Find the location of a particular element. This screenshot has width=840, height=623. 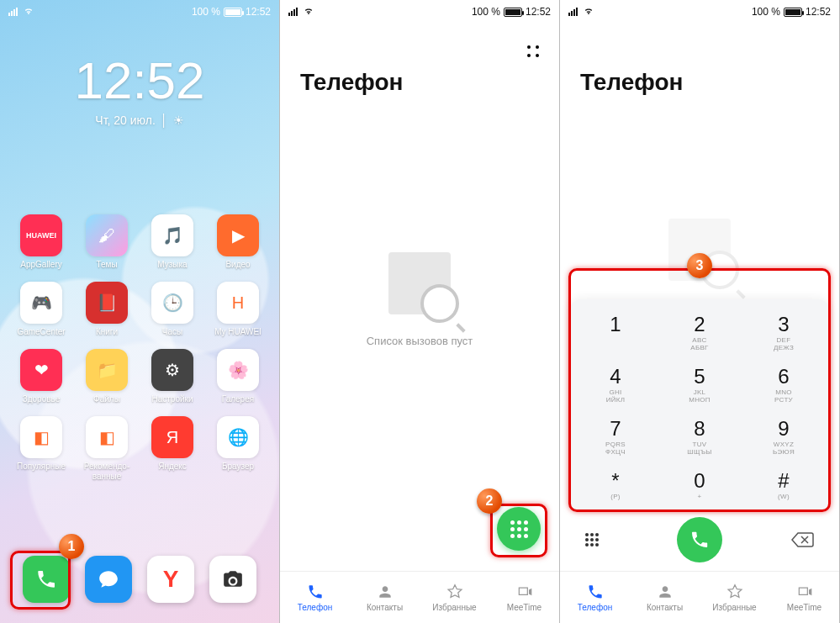

dock-yandex-app: Y is located at coordinates (171, 579).